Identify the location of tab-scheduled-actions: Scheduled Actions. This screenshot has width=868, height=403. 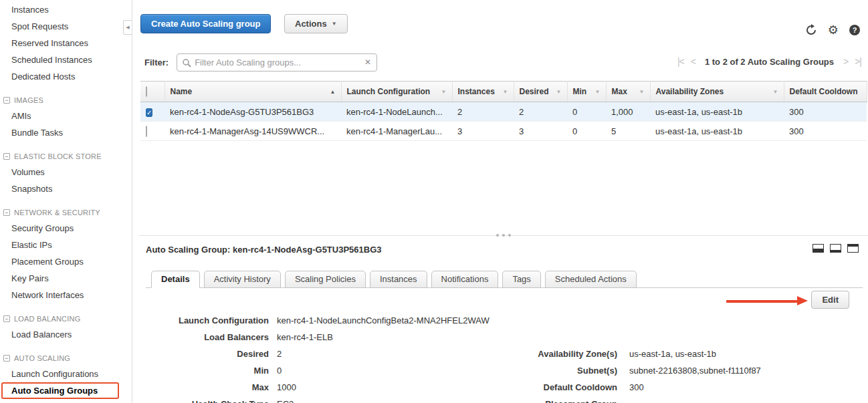
(591, 279).